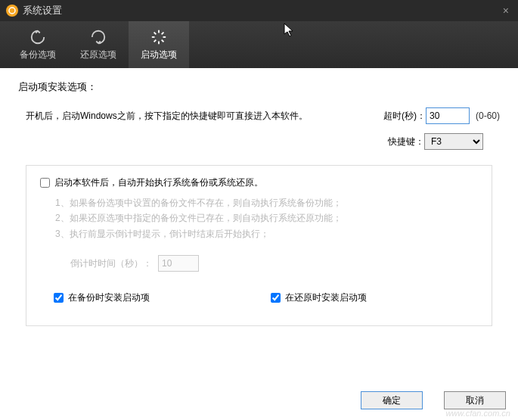 This screenshot has height=420, width=518. What do you see at coordinates (259, 183) in the screenshot?
I see `auto-run-row: 启动本软件后，自动开始执行系统备份或系统还原。` at bounding box center [259, 183].